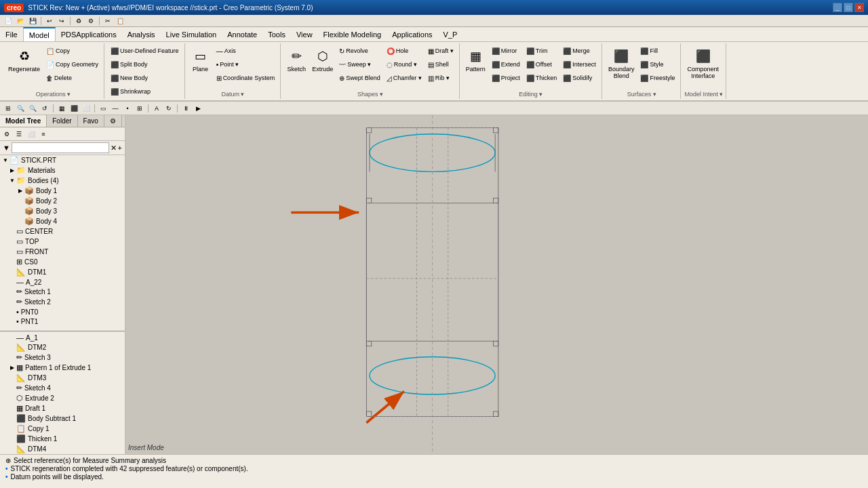 The width and height of the screenshot is (868, 488). What do you see at coordinates (20, 20) in the screenshot?
I see `open-button: 📂` at bounding box center [20, 20].